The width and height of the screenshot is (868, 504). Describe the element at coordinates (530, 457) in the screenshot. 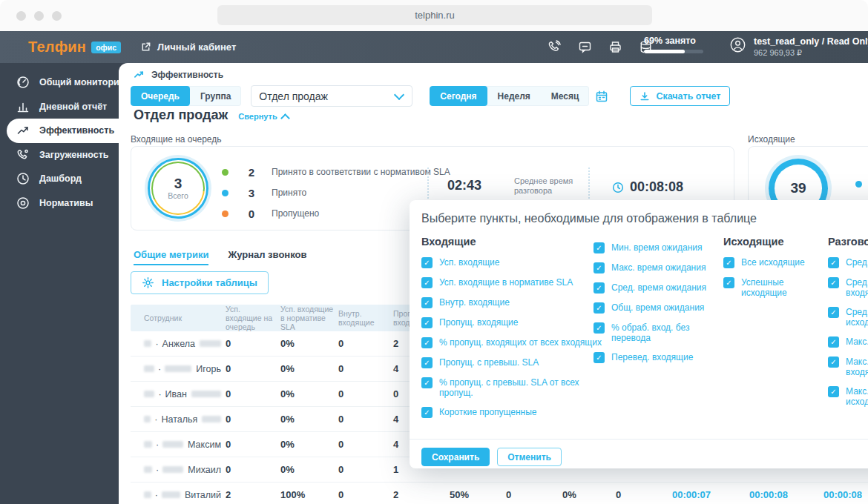

I see `cancel-button: Отменить` at that location.